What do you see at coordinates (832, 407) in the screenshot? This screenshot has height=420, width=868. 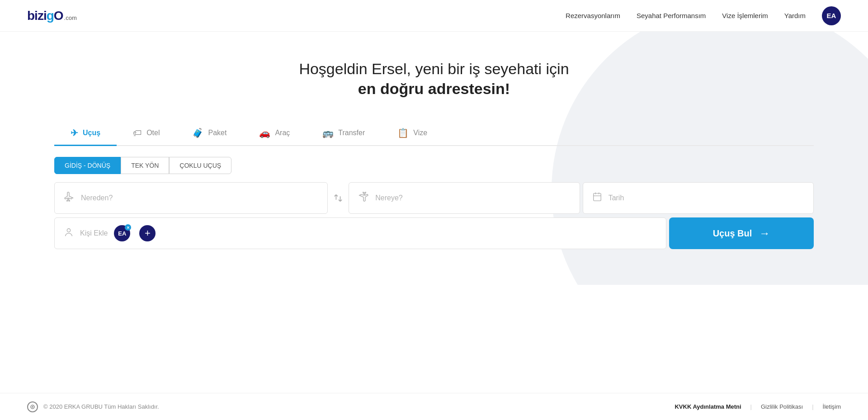 I see `footer-iletisim-link: İletişim` at bounding box center [832, 407].